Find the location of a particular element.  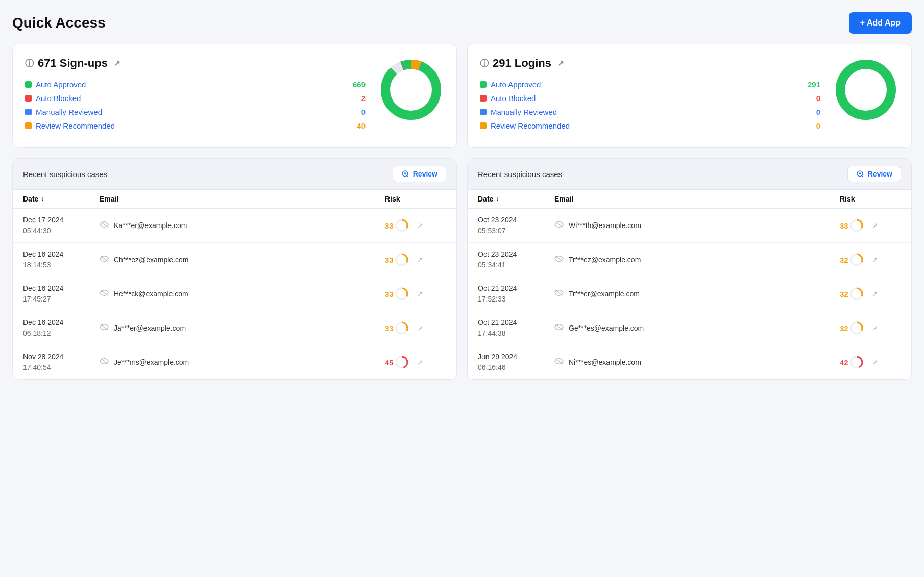

legend-value-auto_approved: 669 is located at coordinates (356, 85).